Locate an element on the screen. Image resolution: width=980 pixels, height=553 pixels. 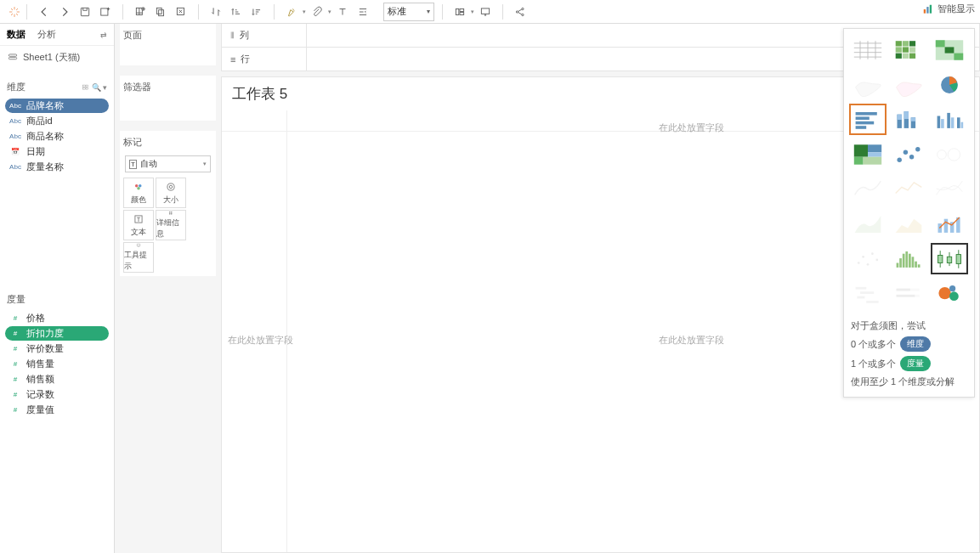
showme-heatmap is located at coordinates (909, 49).